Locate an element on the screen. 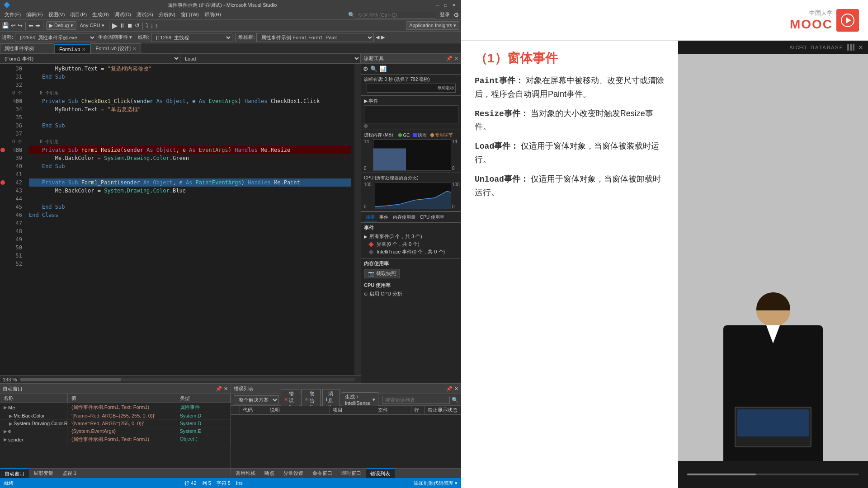 The image size is (868, 488). code-line: 0 个引用 is located at coordinates (190, 142).